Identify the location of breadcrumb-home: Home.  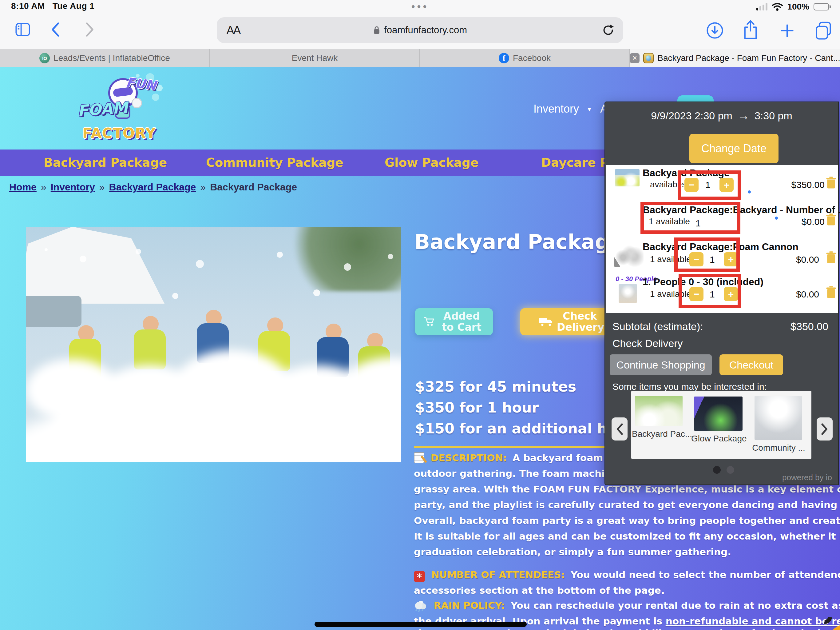
(23, 187).